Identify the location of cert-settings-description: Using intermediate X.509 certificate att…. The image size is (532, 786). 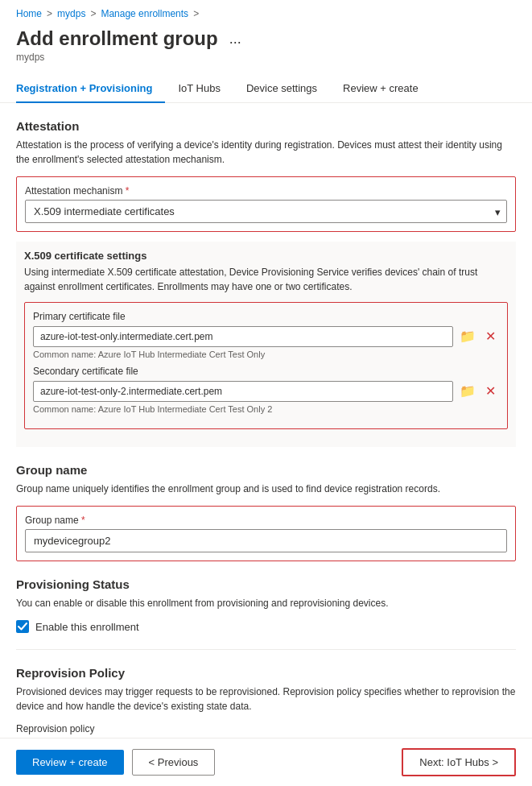
(266, 279).